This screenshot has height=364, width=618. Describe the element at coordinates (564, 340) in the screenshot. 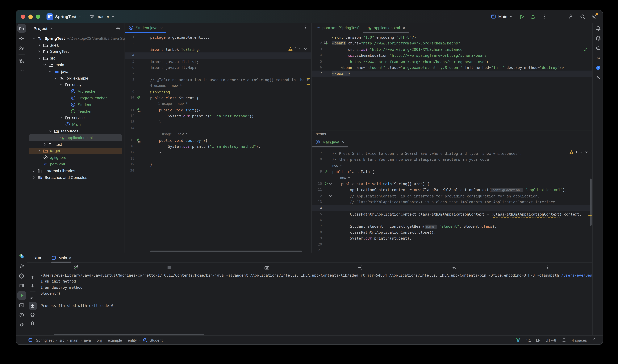

I see `copilot-icon` at that location.